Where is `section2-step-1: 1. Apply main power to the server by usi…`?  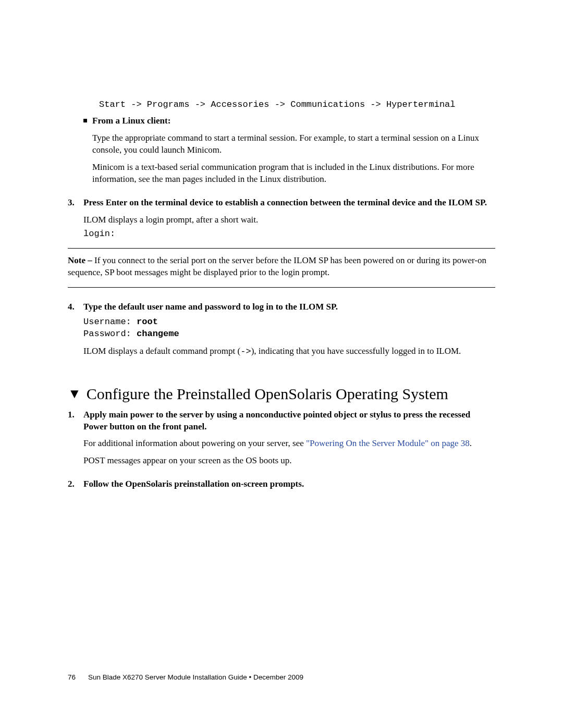 section2-step-1: 1. Apply main power to the server by usi… is located at coordinates (282, 438).